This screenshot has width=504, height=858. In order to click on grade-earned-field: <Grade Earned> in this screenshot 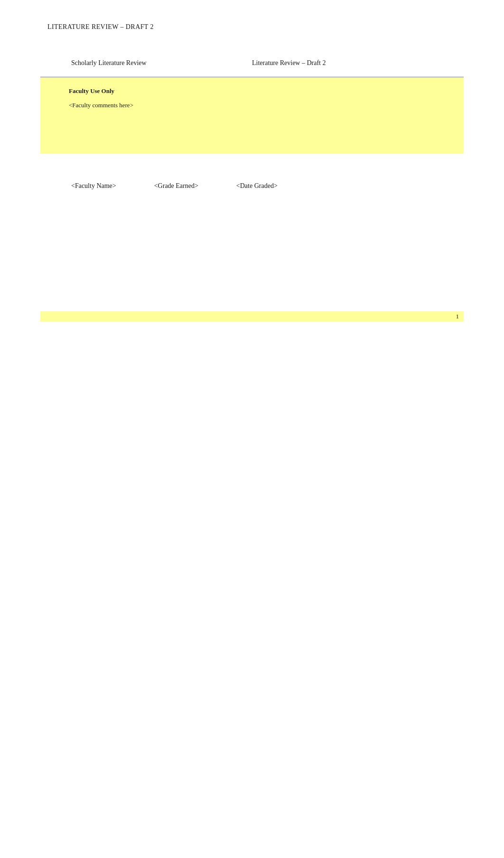, I will do `click(177, 186)`.